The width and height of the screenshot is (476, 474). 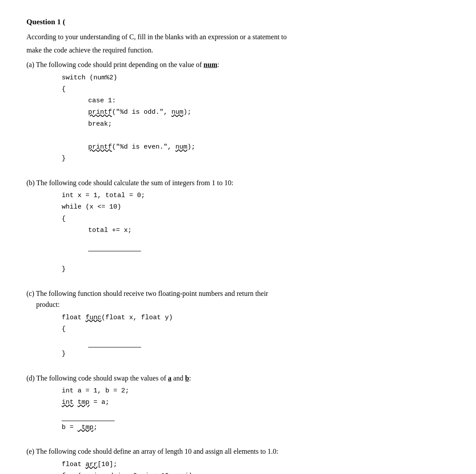 I want to click on code-printf-odd: printf("%d is odd.", num);, so click(x=269, y=112).